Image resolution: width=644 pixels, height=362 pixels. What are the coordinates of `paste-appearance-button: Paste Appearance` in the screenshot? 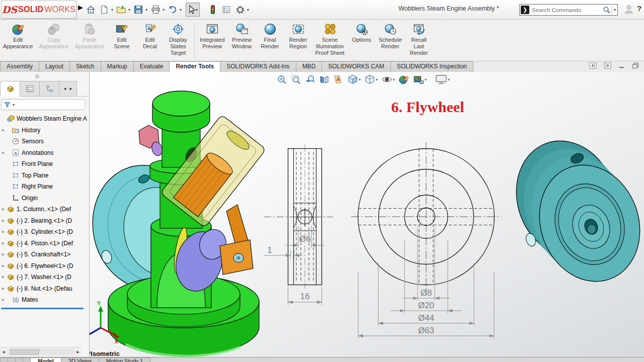 It's located at (90, 36).